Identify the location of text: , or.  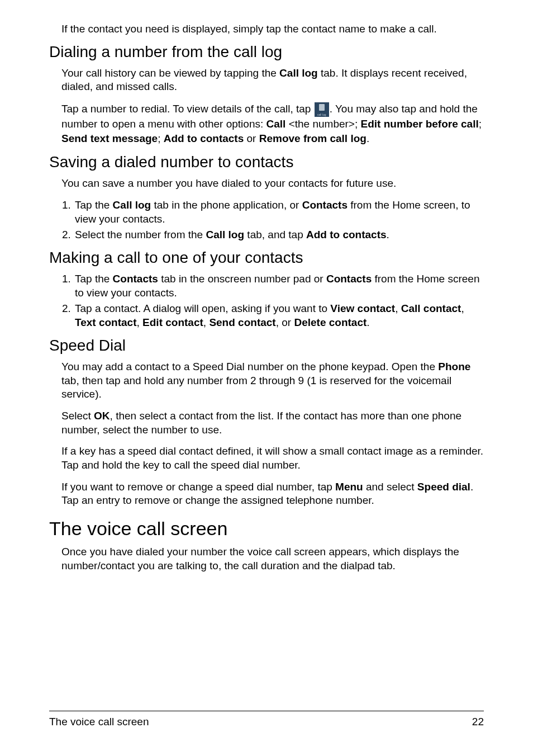
(285, 322).